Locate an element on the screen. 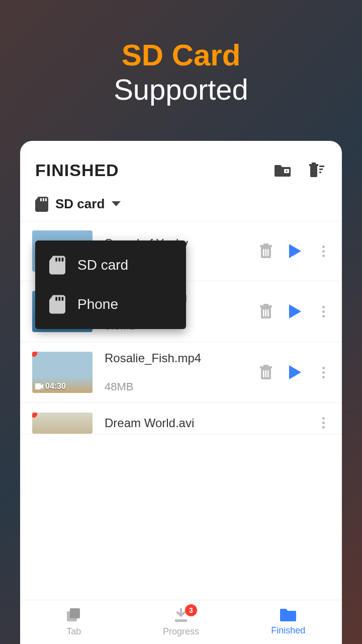 The height and width of the screenshot is (644, 362). dropdown-item-phone: Phone is located at coordinates (111, 304).